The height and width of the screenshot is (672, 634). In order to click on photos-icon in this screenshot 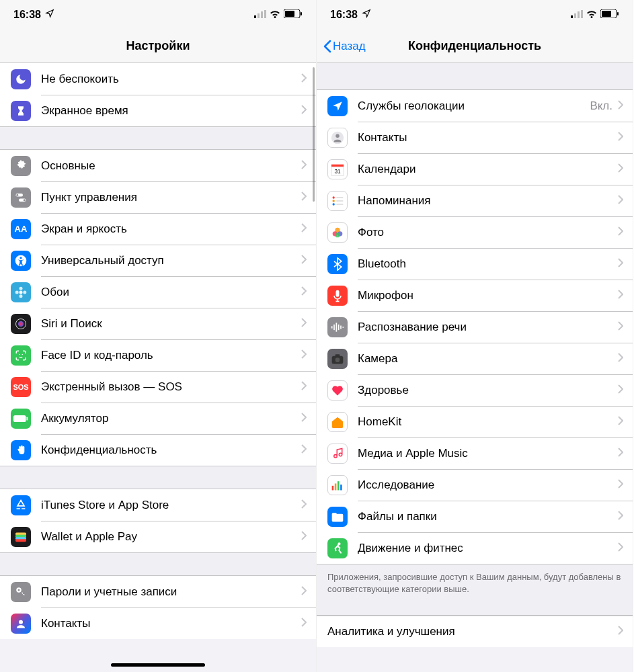, I will do `click(338, 233)`.